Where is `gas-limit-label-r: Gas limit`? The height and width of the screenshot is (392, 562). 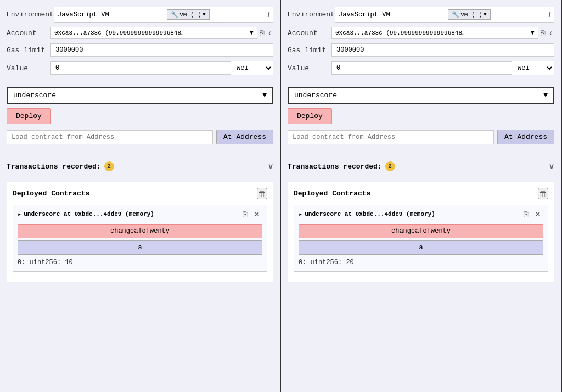
gas-limit-label-r: Gas limit is located at coordinates (310, 51).